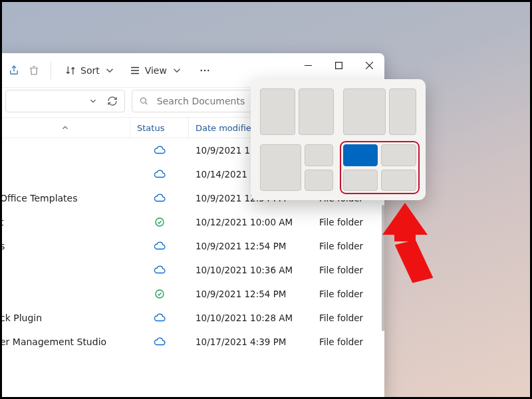  I want to click on table-row: 10/9/2021 12:54 PMFile folder, so click(192, 294).